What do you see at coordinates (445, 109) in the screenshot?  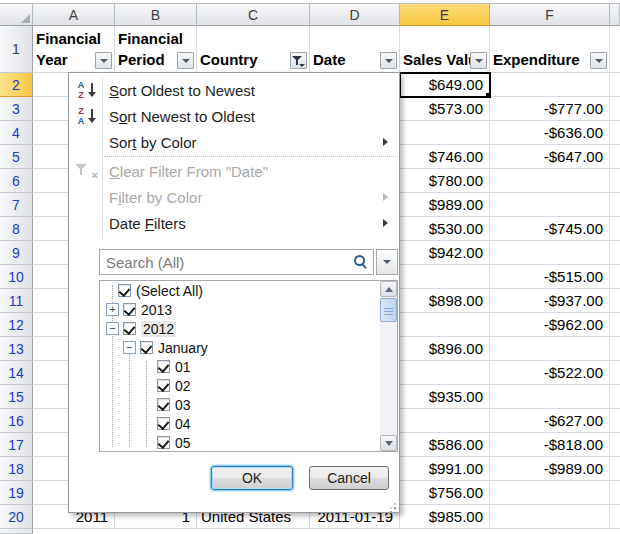 I see `cell-E3: $573.00` at bounding box center [445, 109].